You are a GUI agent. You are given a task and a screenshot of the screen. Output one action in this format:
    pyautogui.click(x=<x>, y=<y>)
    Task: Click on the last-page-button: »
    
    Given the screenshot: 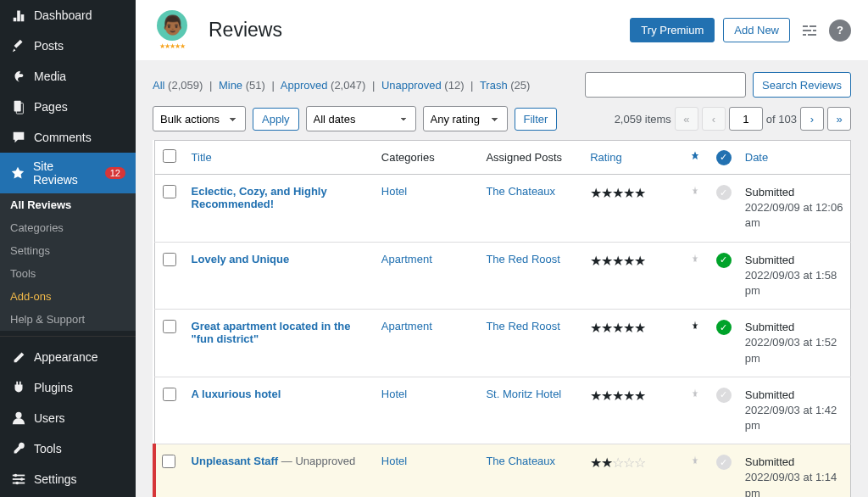 What is the action you would take?
    pyautogui.click(x=839, y=119)
    